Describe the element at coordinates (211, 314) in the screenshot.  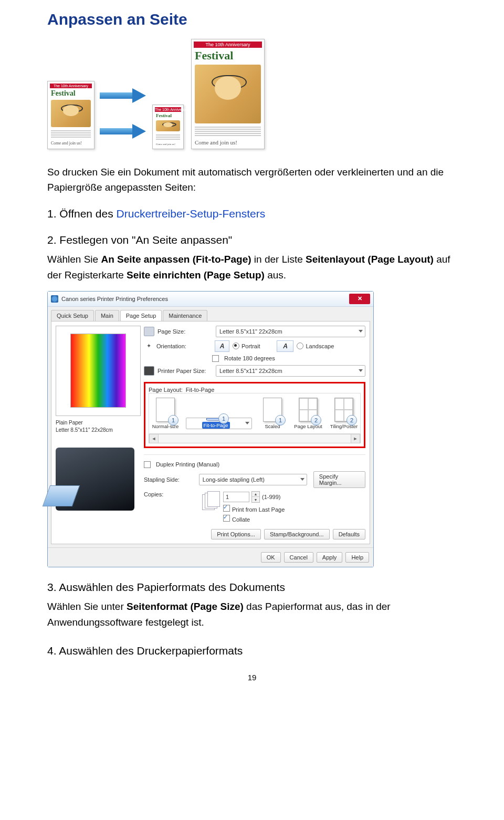
I see `dialog-tabs: Quick Setup Main Page Setup Maintenance` at that location.